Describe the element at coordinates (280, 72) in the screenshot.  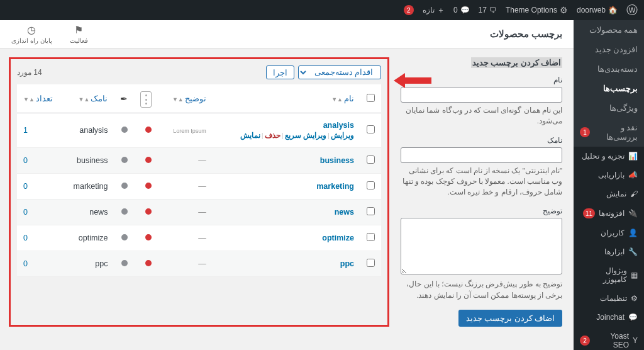
I see `apply-button: اجرا` at that location.